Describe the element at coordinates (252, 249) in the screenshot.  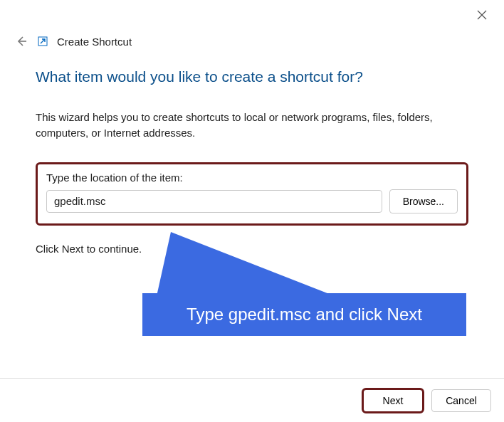
I see `continue-hint: Click Next to continue.` at that location.